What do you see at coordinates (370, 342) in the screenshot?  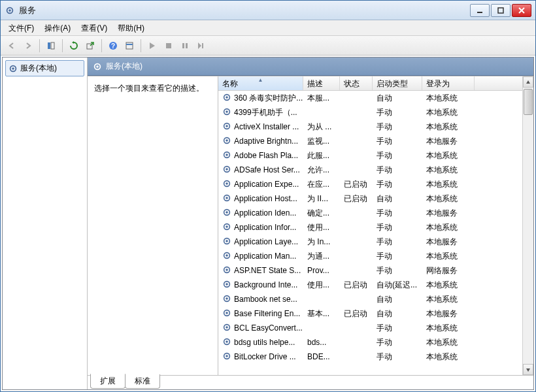 I see `table-row: bdsg utils helpe...bds...手动本地系统` at bounding box center [370, 342].